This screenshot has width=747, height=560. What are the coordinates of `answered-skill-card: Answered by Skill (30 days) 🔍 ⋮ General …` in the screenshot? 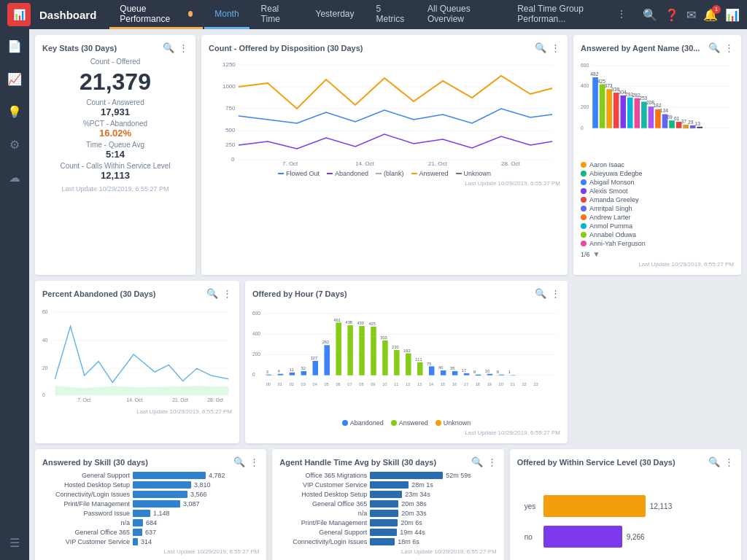 It's located at (150, 505).